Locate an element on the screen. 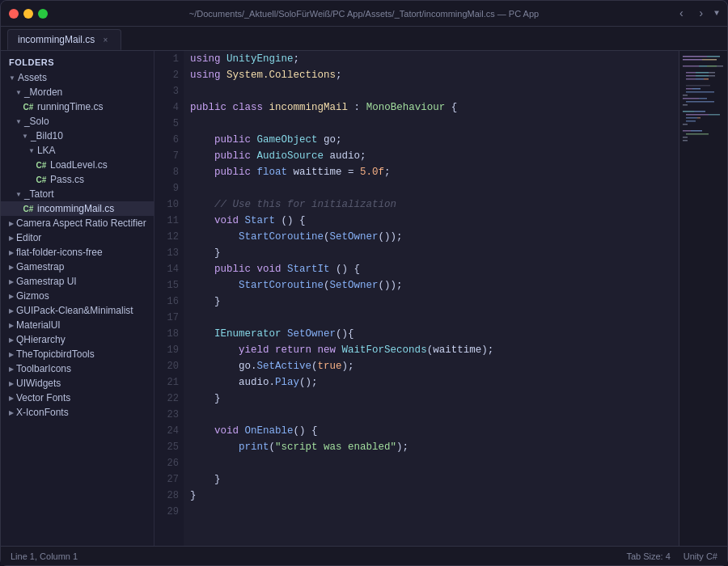 This screenshot has width=728, height=566. window-title: ~/Documents/_Aktuell/SoloFürWeiß/PC App/… is located at coordinates (364, 14).